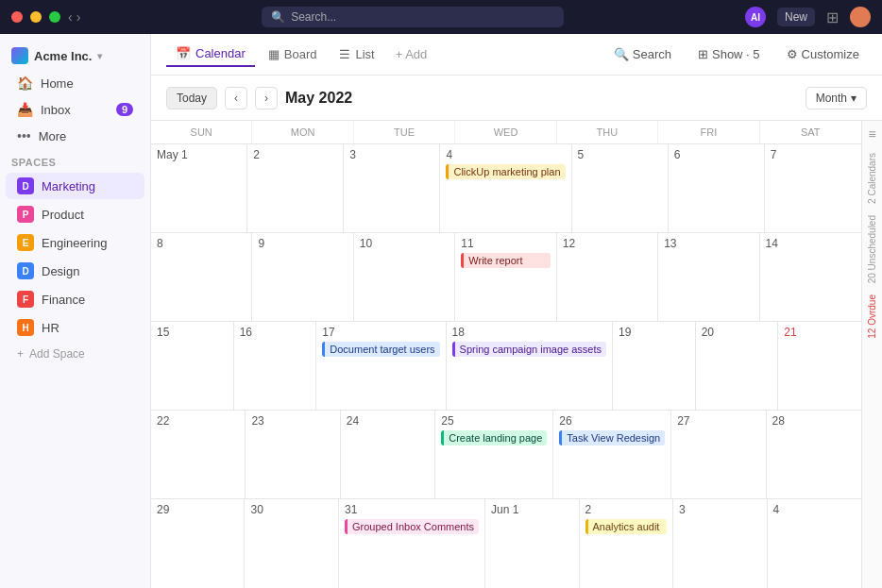  I want to click on day-number: 31, so click(412, 510).